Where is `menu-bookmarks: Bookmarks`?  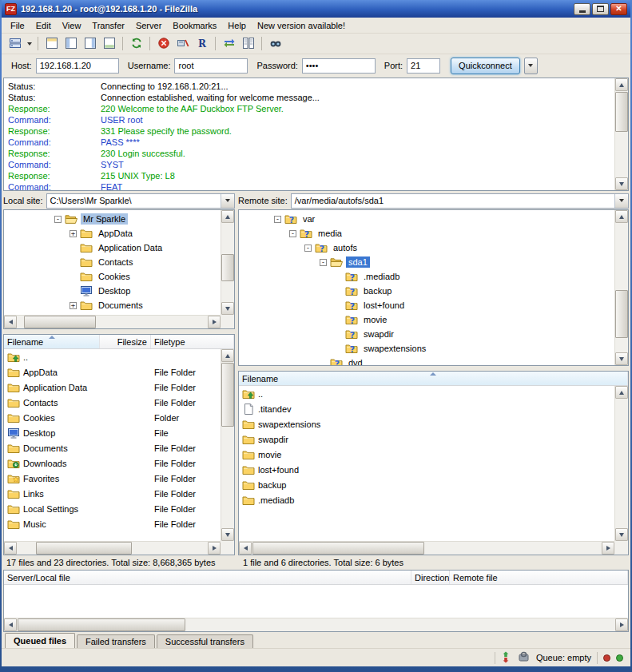 menu-bookmarks: Bookmarks is located at coordinates (195, 26).